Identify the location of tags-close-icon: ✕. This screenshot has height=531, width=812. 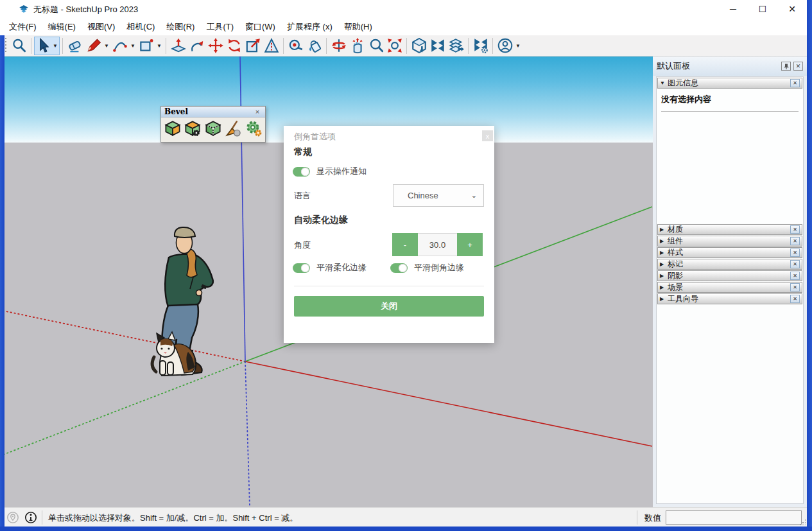
(795, 265).